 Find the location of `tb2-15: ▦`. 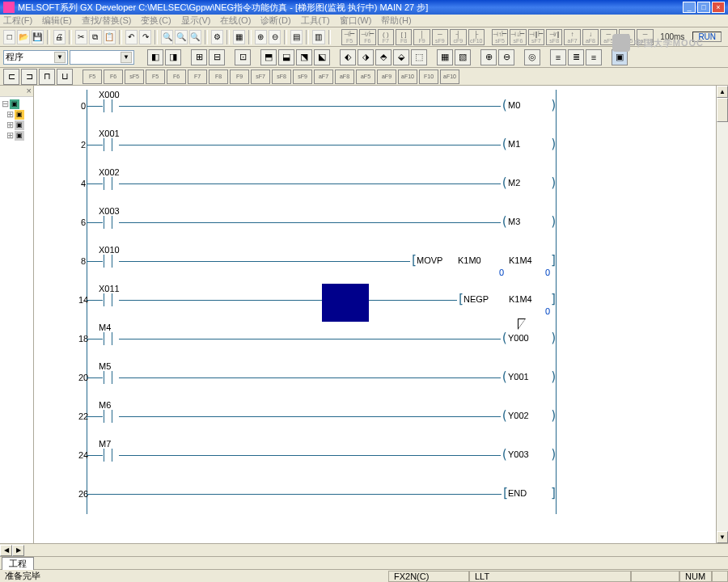

tb2-15: ▦ is located at coordinates (445, 57).